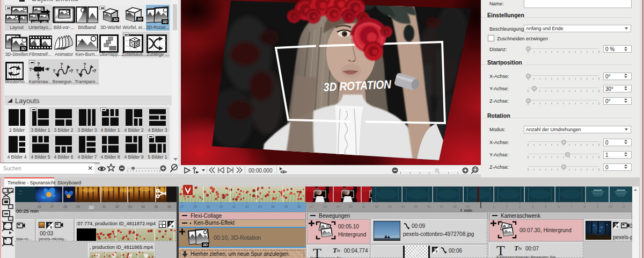  Describe the element at coordinates (169, 206) in the screenshot. I see `svg-text: 36` at that location.